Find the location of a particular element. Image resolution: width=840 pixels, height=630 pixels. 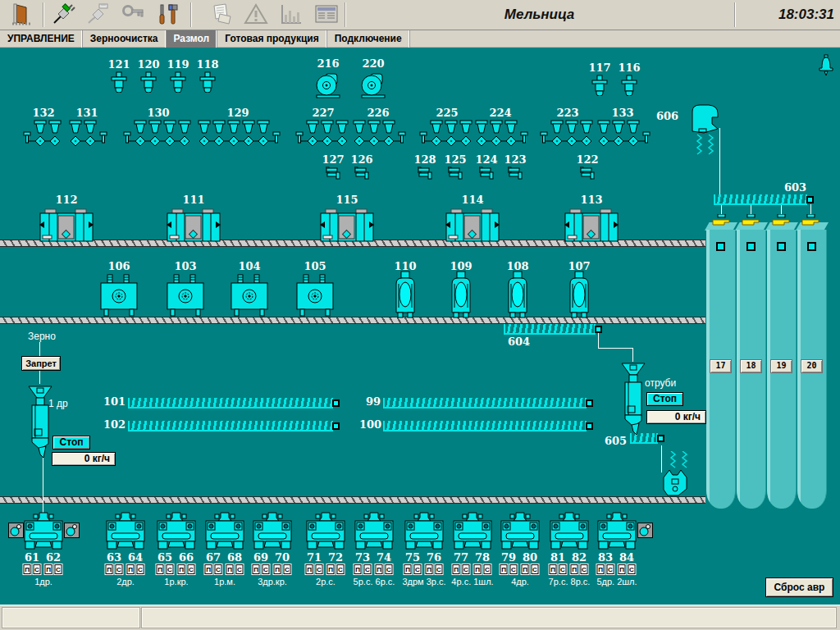

toolbar-button-report is located at coordinates (221, 15).